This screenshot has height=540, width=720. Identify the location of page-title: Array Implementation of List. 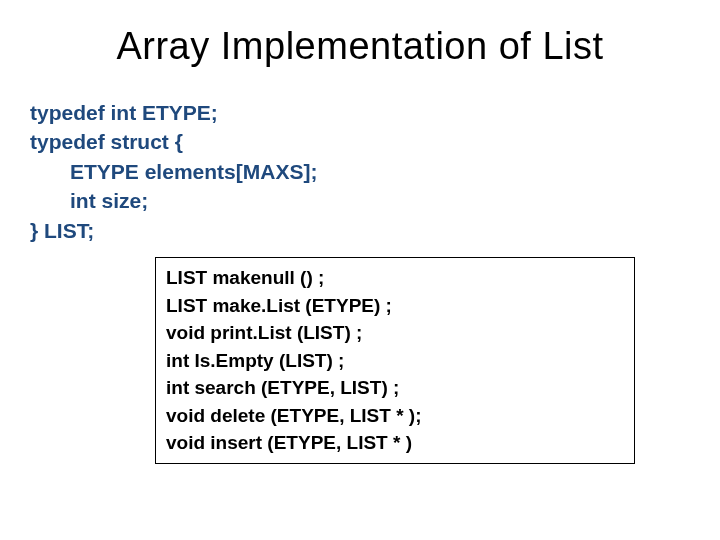
(360, 46).